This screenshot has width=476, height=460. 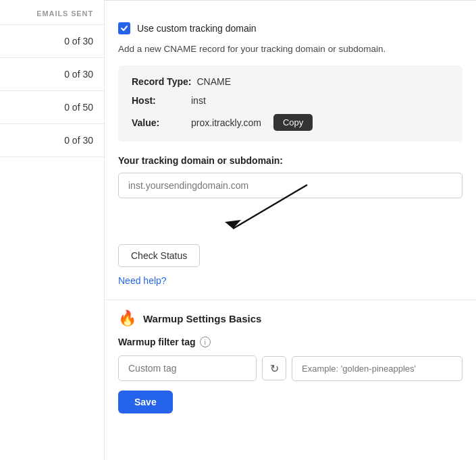 I want to click on record-host-val: inst, so click(x=199, y=100).